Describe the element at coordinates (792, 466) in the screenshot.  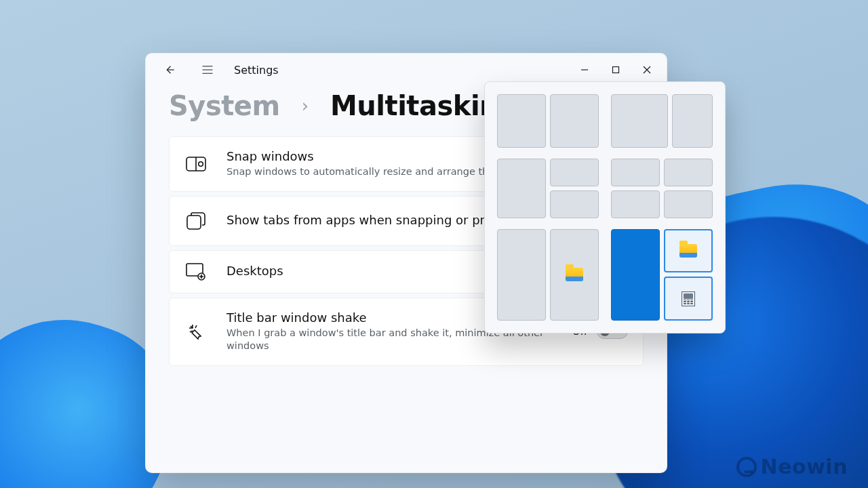
I see `watermark: Neowin` at that location.